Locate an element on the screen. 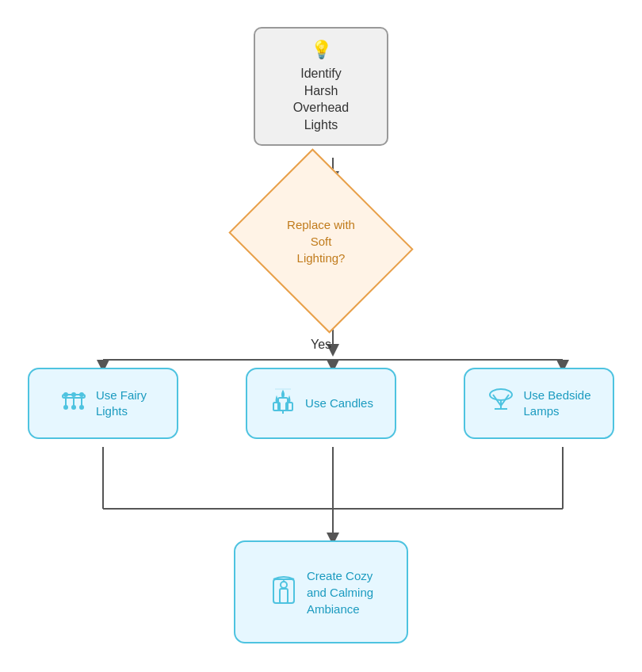  cozy-ambiance-node: Create Cozyand CalmingAmbiance is located at coordinates (321, 592).